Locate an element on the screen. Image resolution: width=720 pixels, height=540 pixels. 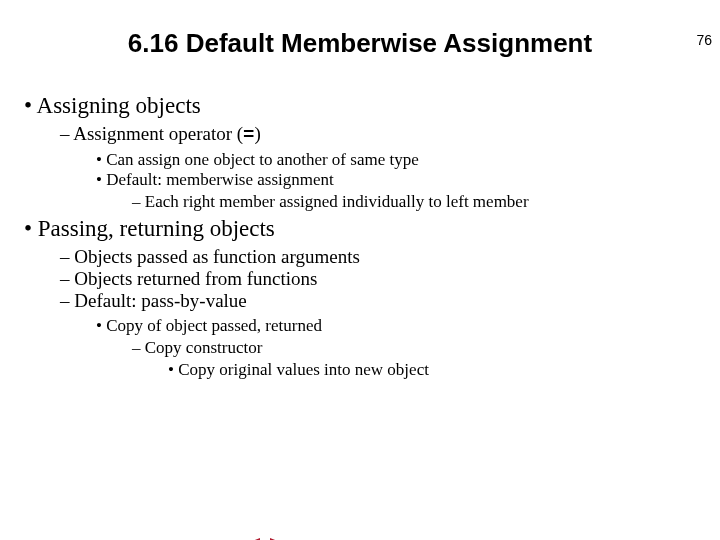
slide-title: 6.16 Default Memberwise Assignment is located at coordinates (360, 44).